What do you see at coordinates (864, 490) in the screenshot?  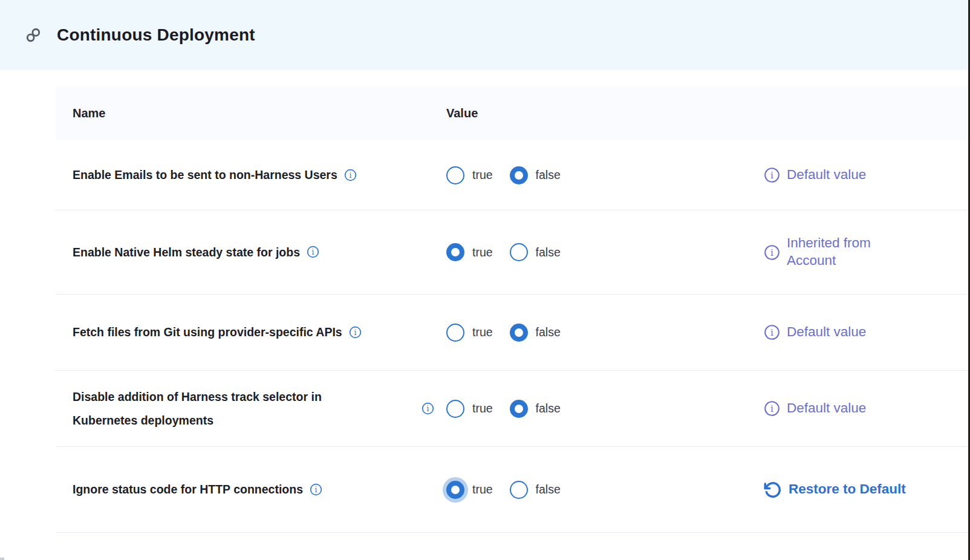 I see `setting-status: Restore to Default` at bounding box center [864, 490].